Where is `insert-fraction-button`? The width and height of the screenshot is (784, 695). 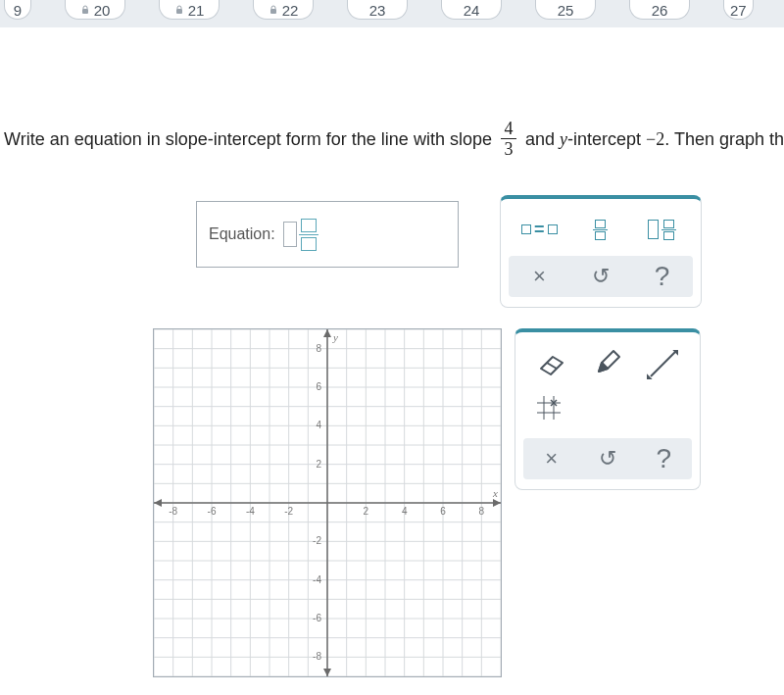 insert-fraction-button is located at coordinates (601, 229).